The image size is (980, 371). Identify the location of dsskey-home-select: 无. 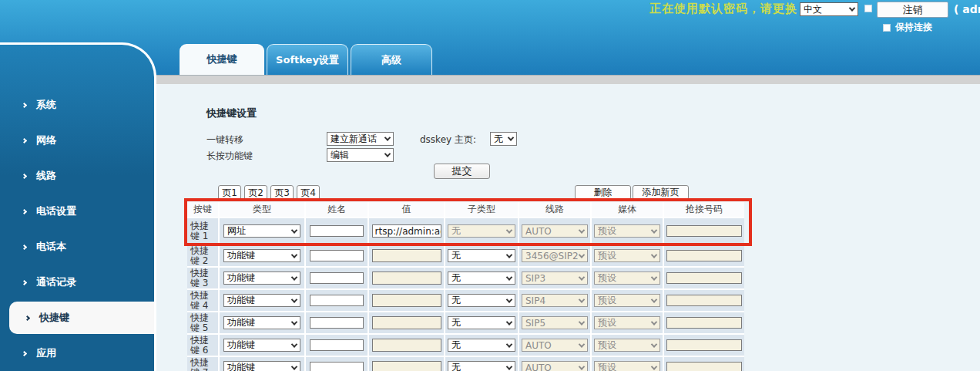
(504, 139).